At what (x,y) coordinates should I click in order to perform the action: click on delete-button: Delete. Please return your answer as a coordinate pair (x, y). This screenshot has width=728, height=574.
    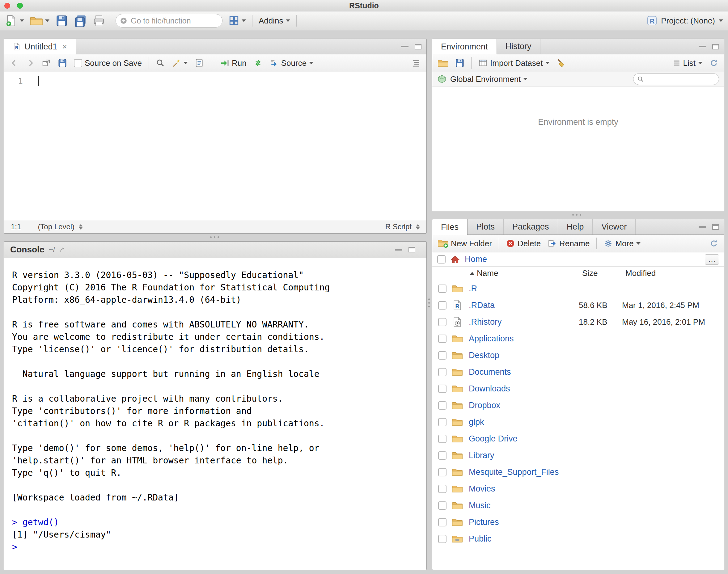
    Looking at the image, I should click on (523, 244).